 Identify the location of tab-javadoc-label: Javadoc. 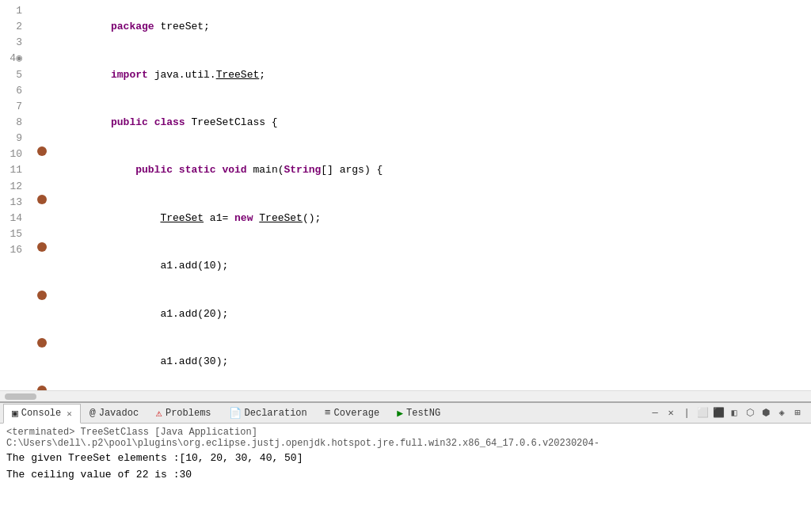
(119, 413).